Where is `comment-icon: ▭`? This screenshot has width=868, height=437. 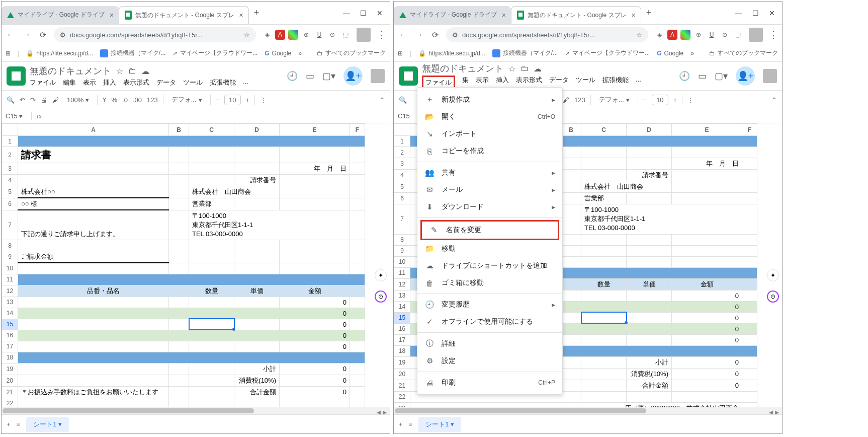 comment-icon: ▭ is located at coordinates (702, 76).